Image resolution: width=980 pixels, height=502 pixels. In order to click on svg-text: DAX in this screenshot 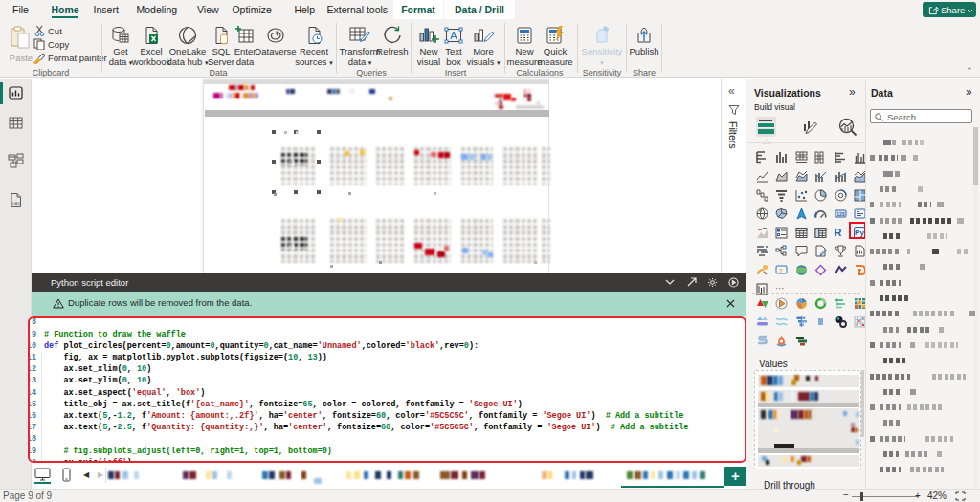, I will do `click(15, 203)`.